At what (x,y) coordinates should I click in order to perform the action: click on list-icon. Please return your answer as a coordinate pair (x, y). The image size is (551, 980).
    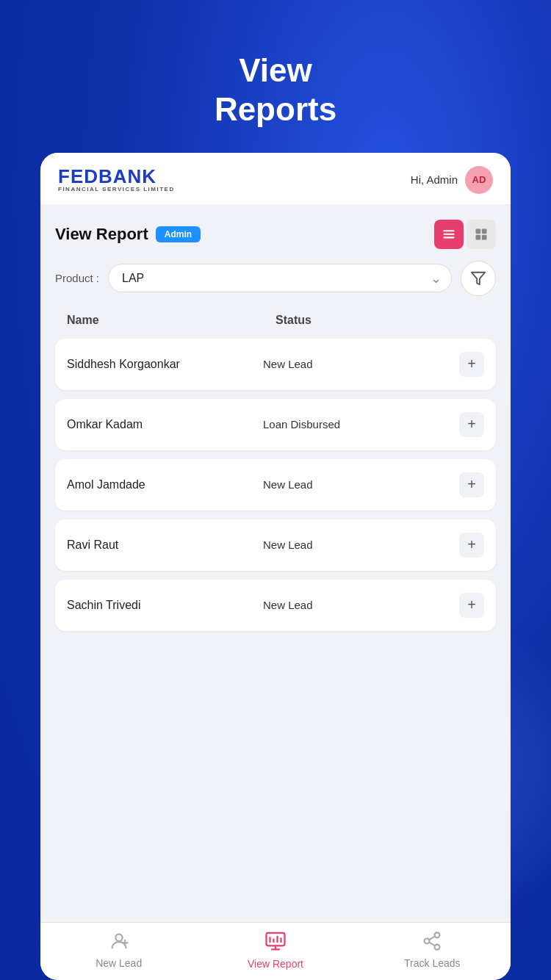
    Looking at the image, I should click on (449, 234).